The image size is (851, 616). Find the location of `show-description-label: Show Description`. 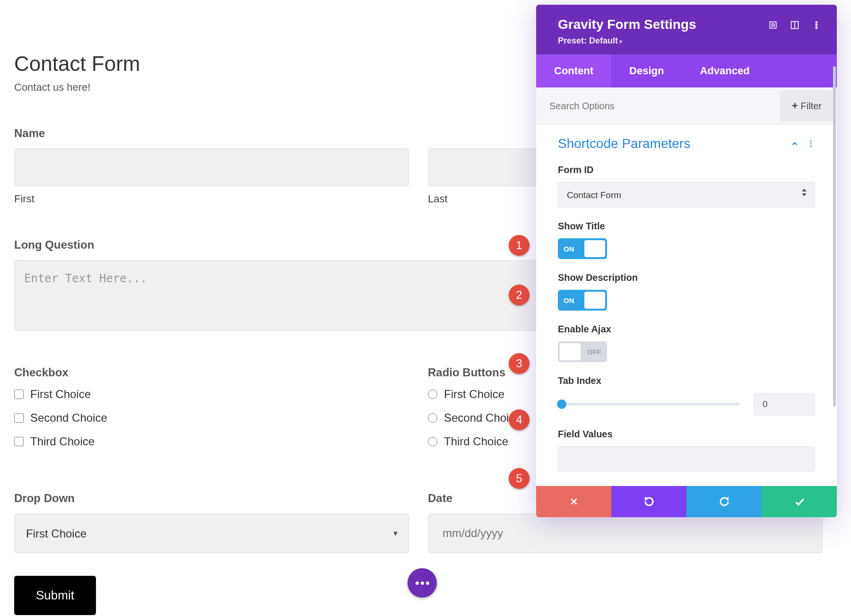

show-description-label: Show Description is located at coordinates (686, 278).